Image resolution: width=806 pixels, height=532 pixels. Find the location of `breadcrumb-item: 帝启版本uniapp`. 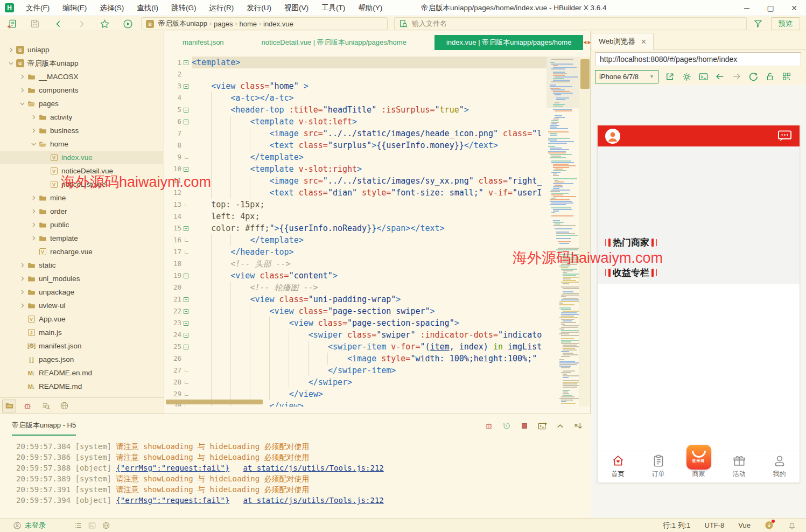

breadcrumb-item: 帝启版本uniapp is located at coordinates (183, 24).